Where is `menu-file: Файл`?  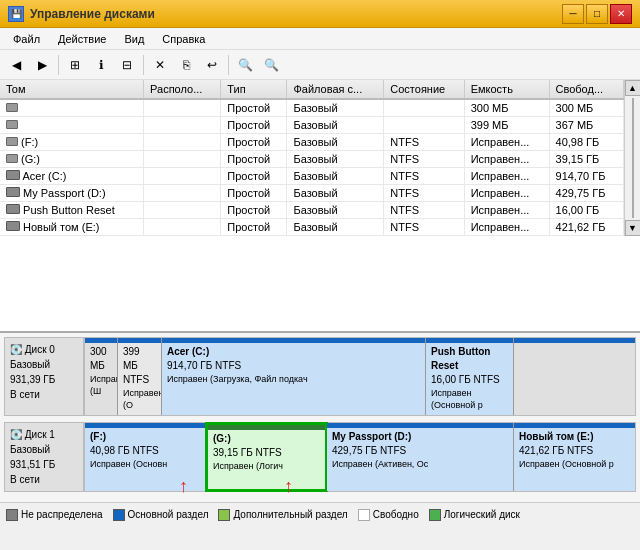
menu-file: Файл is located at coordinates (26, 39).